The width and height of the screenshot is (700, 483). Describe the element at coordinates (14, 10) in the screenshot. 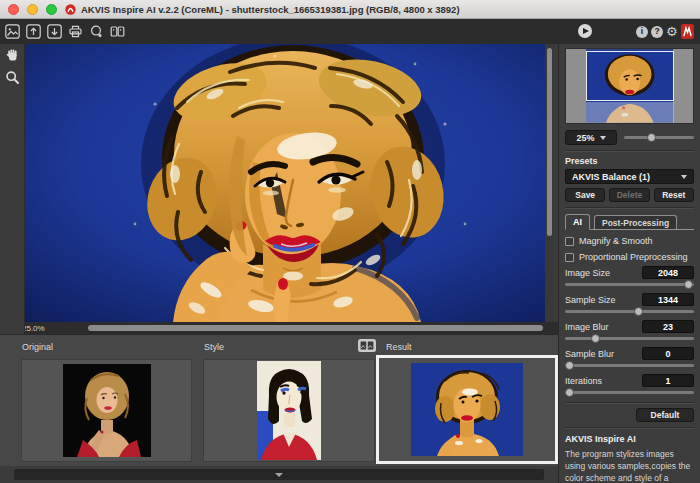

I see `close-button` at that location.